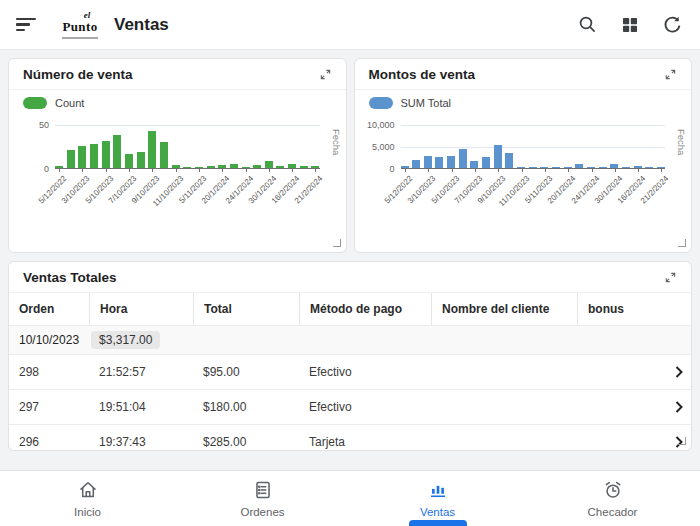 The image size is (700, 526). I want to click on nav-item-ventas: Ventas, so click(438, 498).